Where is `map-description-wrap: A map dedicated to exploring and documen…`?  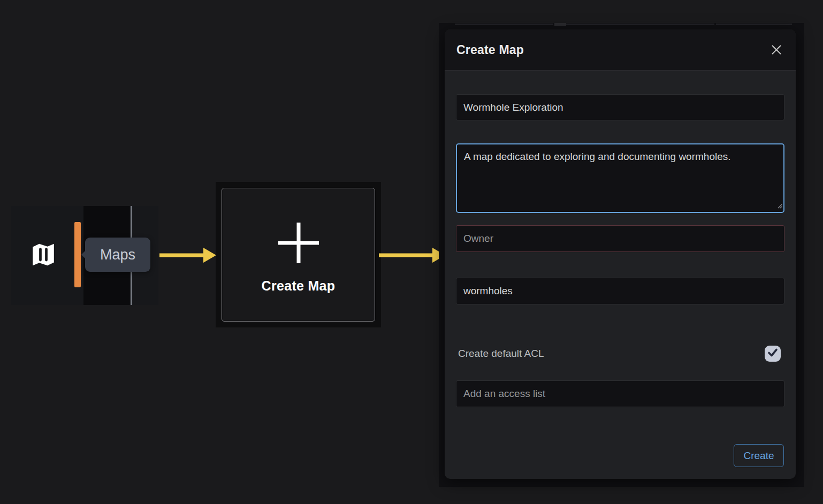 map-description-wrap: A map dedicated to exploring and documen… is located at coordinates (620, 178).